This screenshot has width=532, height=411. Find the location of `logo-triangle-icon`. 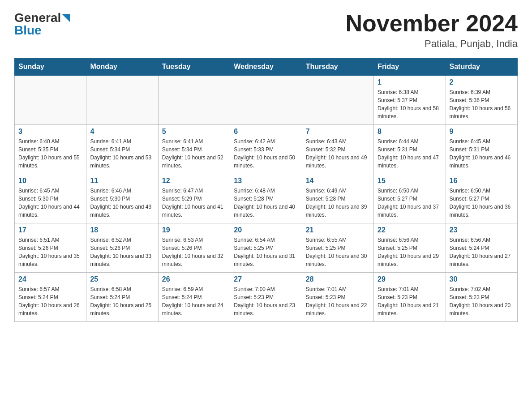

logo-triangle-icon is located at coordinates (66, 18).